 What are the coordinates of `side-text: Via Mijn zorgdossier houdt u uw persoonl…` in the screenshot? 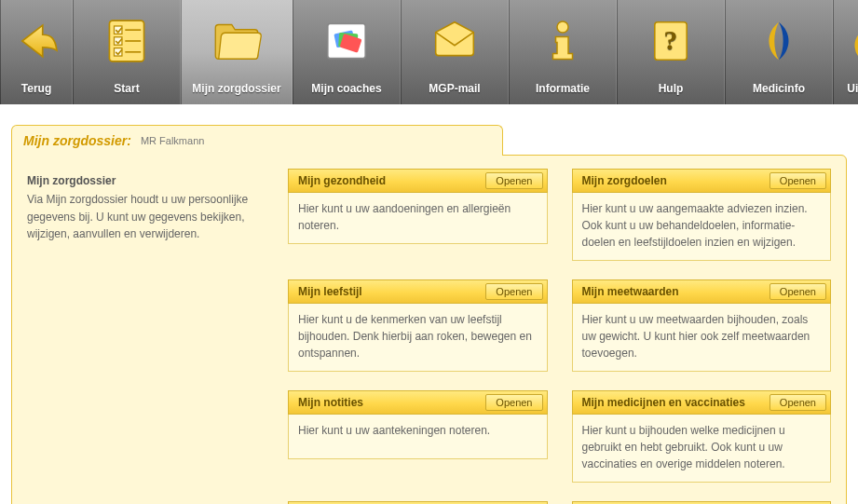 It's located at (147, 217).